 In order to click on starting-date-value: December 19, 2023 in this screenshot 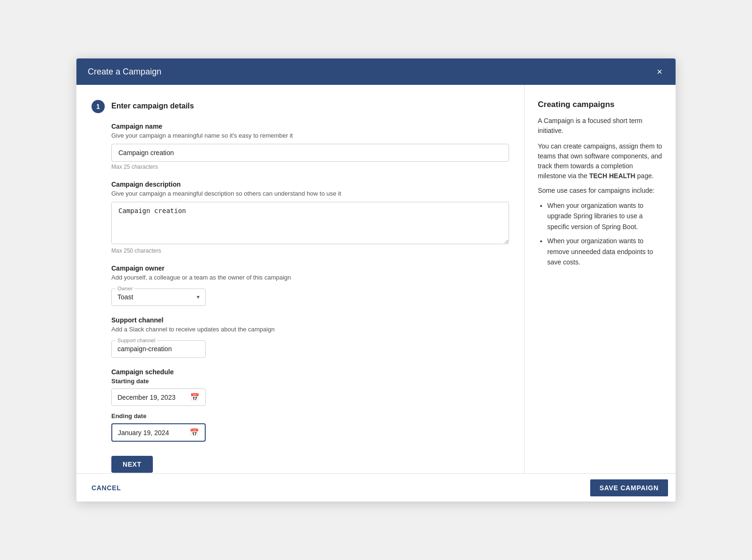, I will do `click(146, 397)`.